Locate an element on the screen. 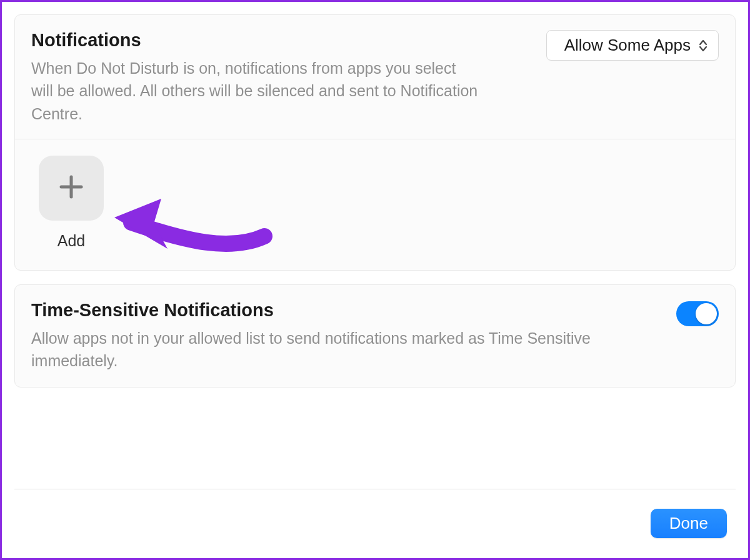 The image size is (750, 560). add-app-section: Add is located at coordinates (69, 205).